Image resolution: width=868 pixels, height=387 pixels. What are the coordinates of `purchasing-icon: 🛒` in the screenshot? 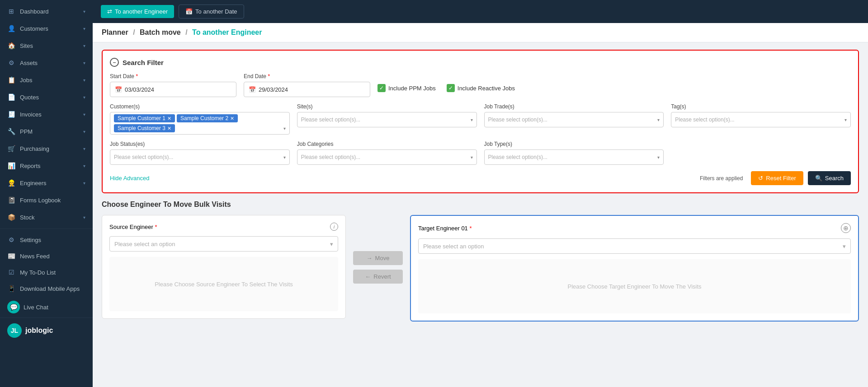 It's located at (11, 149).